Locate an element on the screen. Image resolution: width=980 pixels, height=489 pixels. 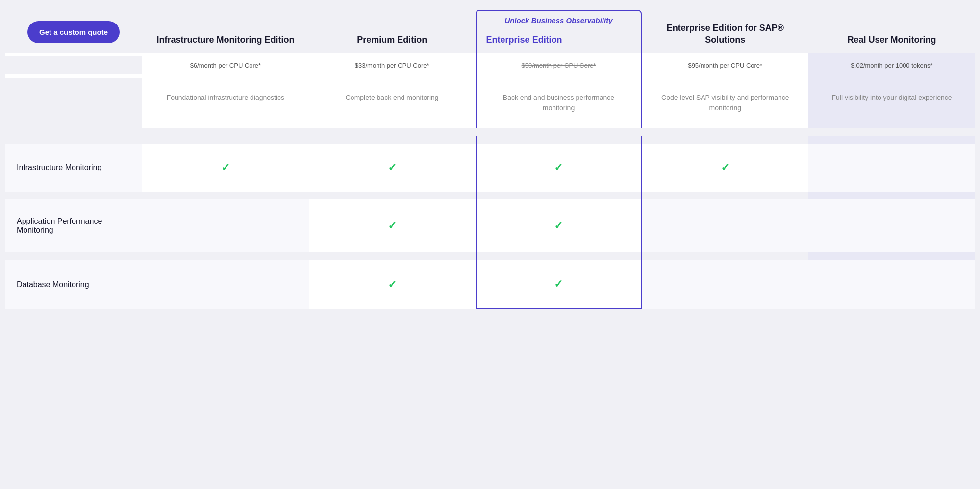
premium-price: $33/month per CPU Core* is located at coordinates (392, 66).